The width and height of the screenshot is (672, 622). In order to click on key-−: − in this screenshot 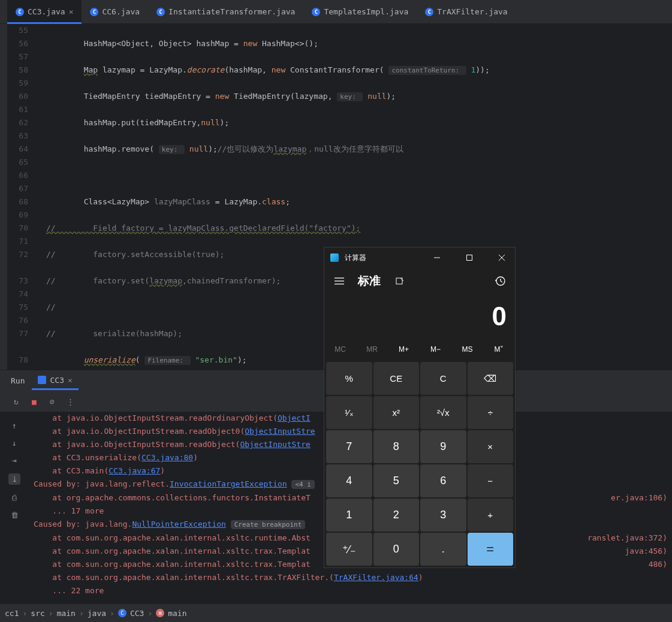, I will do `click(490, 481)`.